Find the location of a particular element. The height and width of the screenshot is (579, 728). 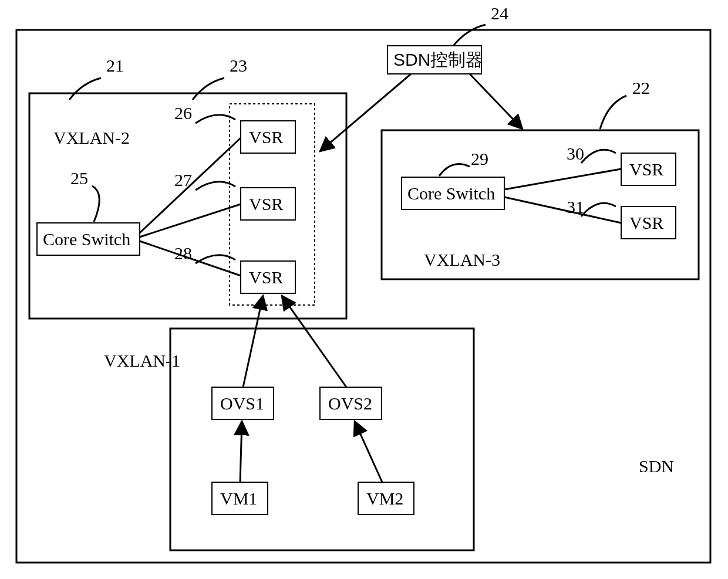

arrow-ovs2-vsr28 is located at coordinates (314, 341).